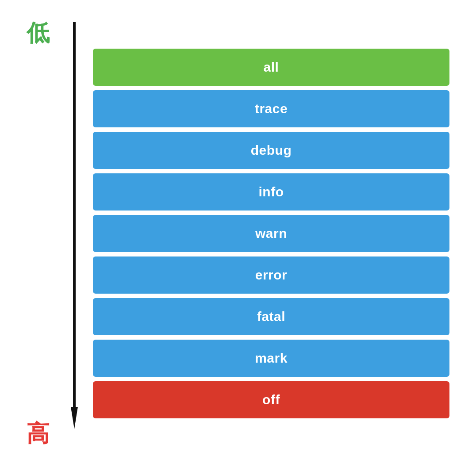 The width and height of the screenshot is (476, 467). Describe the element at coordinates (272, 192) in the screenshot. I see `log-item-label-info: info` at that location.